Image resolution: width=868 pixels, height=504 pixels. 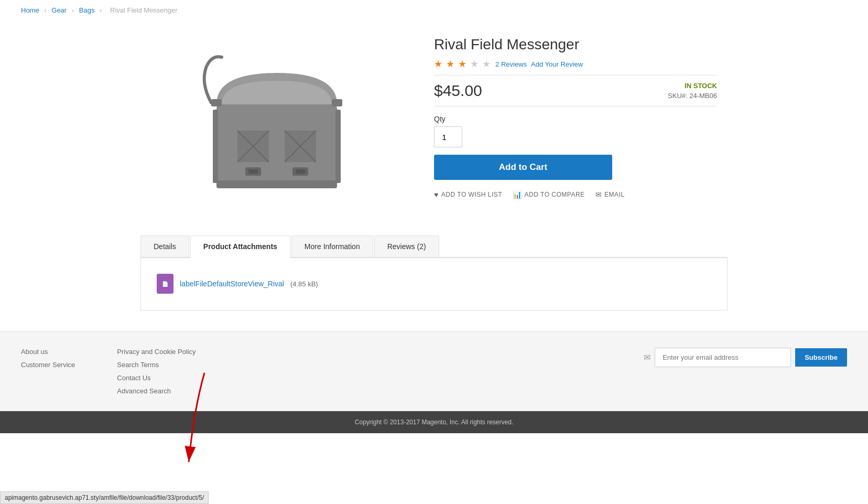 I want to click on email-label: EMAIL, so click(x=614, y=195).